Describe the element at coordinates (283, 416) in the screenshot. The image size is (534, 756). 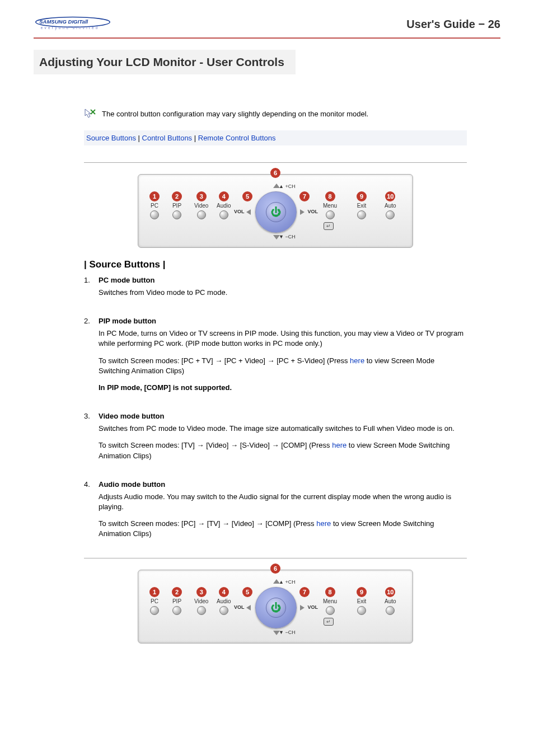
I see `item-title: Video mode button` at that location.